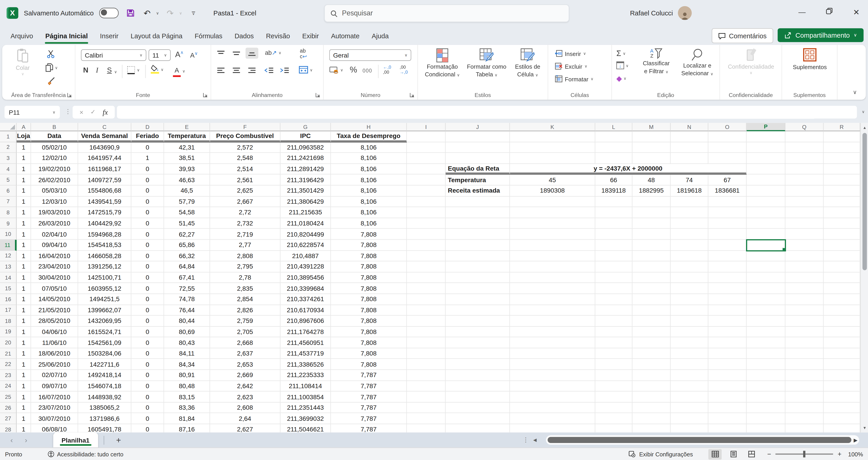  What do you see at coordinates (221, 54) in the screenshot?
I see `align-top-button` at bounding box center [221, 54].